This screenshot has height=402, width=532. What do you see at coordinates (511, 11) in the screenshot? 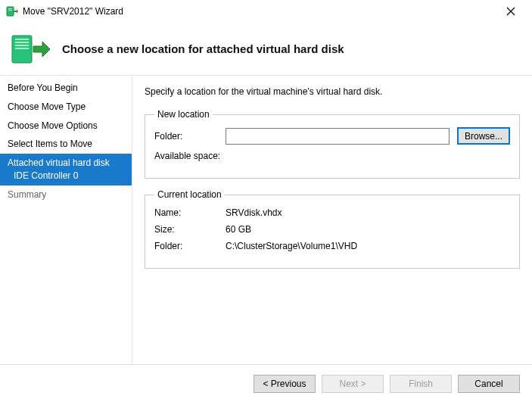
I see `close-button` at bounding box center [511, 11].